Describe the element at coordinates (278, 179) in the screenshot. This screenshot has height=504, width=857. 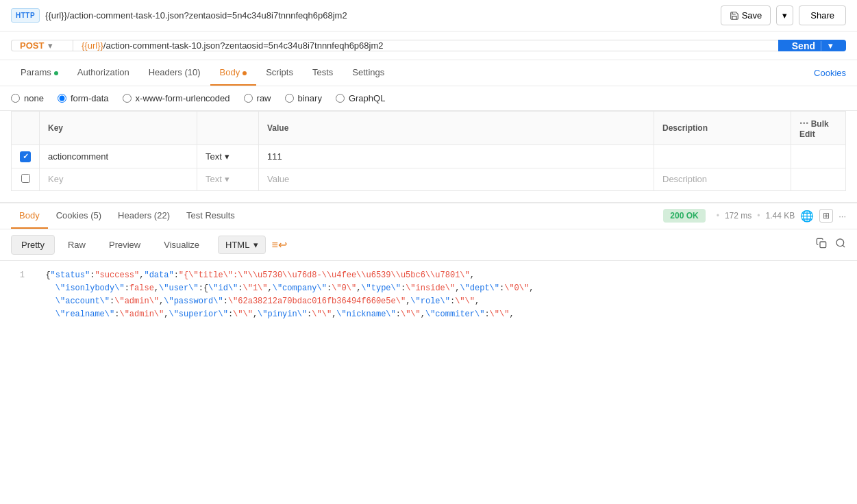
I see `row2-value-placeholder: Value` at that location.